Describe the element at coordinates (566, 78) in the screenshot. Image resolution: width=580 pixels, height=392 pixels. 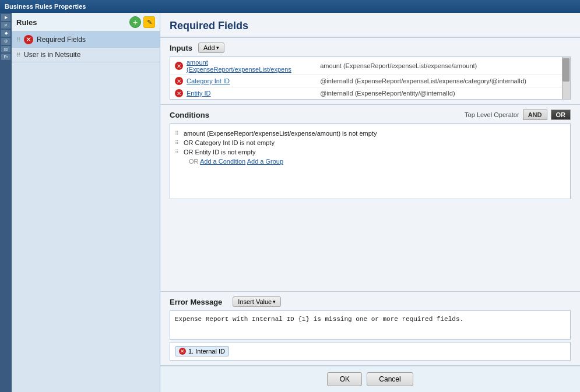
I see `inputs-scrollbar` at that location.